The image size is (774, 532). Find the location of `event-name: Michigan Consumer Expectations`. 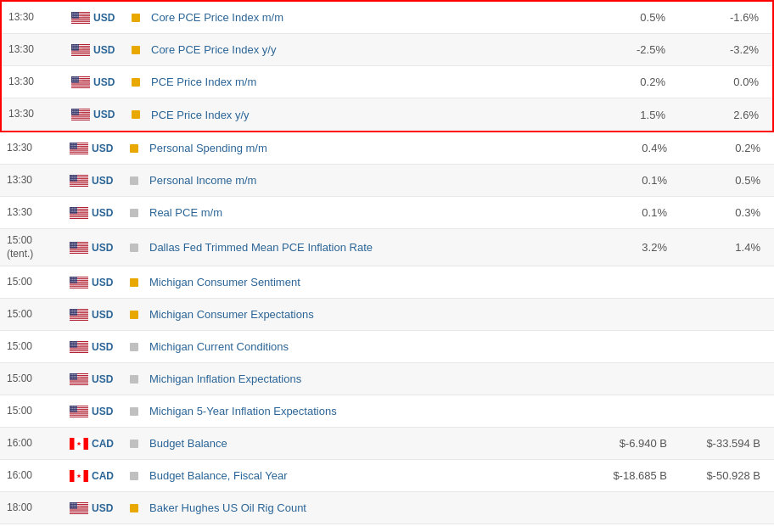

event-name: Michigan Consumer Expectations is located at coordinates (362, 314).